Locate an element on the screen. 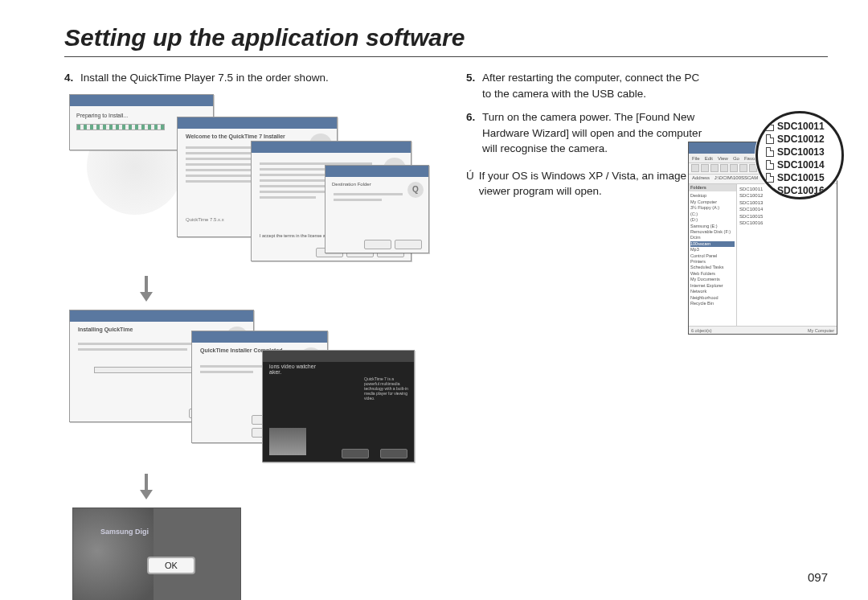 The image size is (868, 600). mag-item: SDC10012 is located at coordinates (800, 139).